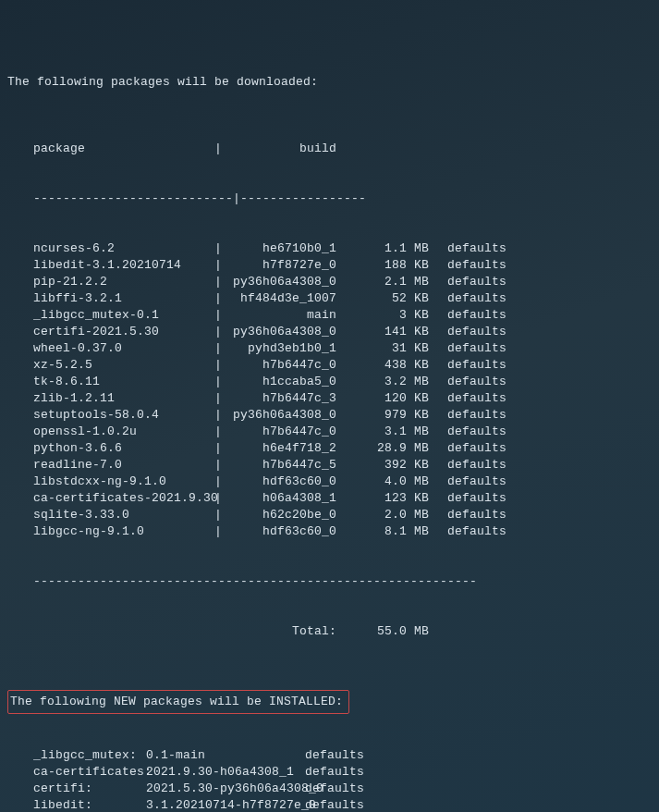 The width and height of the screenshot is (659, 812). I want to click on package-size: 4.0 MB, so click(390, 482).